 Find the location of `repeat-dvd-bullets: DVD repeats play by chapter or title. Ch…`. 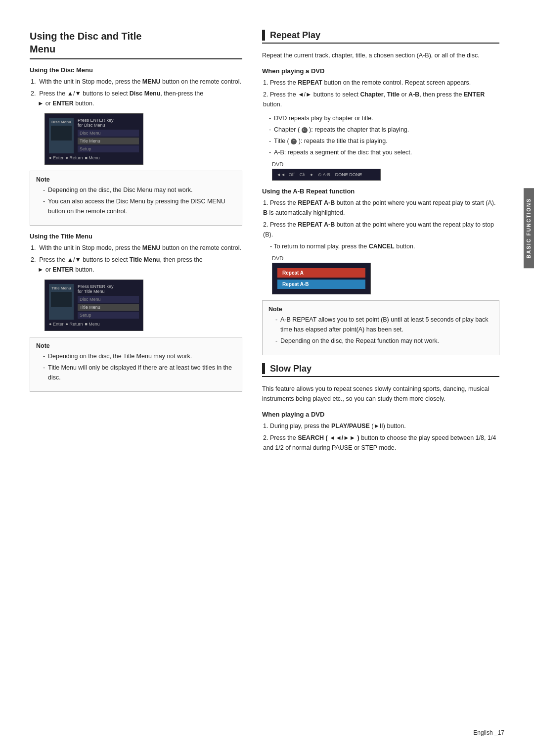

repeat-dvd-bullets: DVD repeats play by chapter or title. Ch… is located at coordinates (381, 136).